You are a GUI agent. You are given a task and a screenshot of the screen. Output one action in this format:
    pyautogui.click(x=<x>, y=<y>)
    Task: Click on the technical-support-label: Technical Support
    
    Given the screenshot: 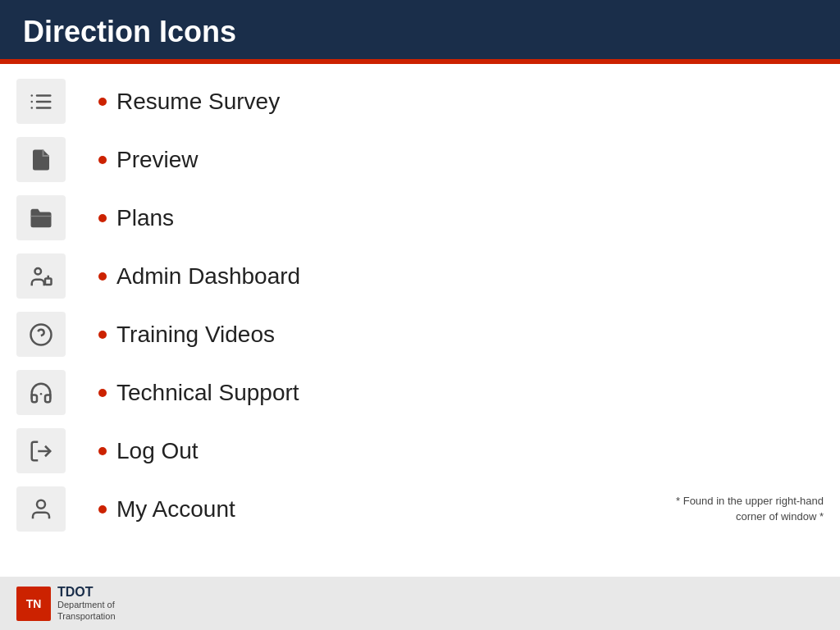 What is the action you would take?
    pyautogui.click(x=208, y=393)
    